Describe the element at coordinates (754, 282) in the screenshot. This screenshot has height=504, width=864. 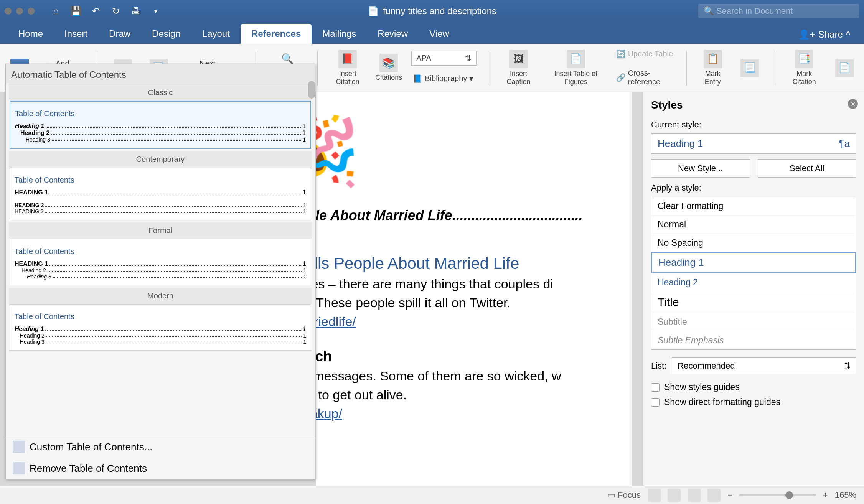
I see `style-heading-2: Heading 2` at that location.